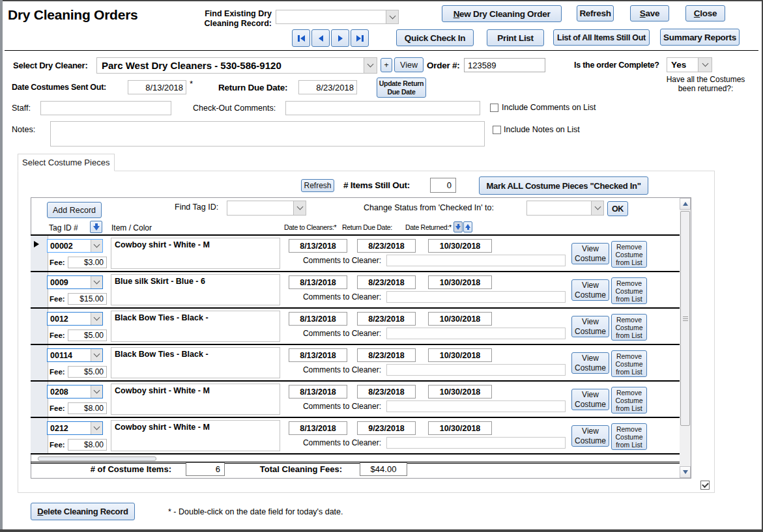  Describe the element at coordinates (564, 186) in the screenshot. I see `mark-all-checked-in-button: Mark ALL Costume Pieces "Checked In"` at that location.